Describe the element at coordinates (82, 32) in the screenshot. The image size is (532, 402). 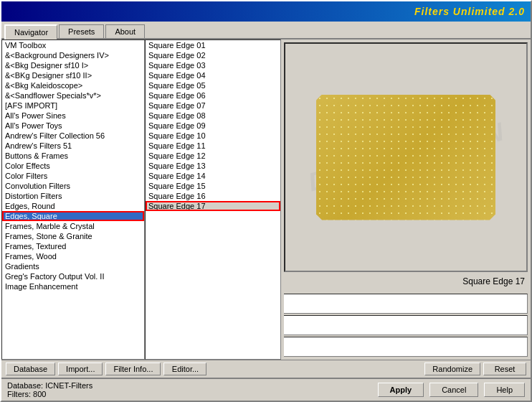
I see `tab-presets: Presets` at that location.